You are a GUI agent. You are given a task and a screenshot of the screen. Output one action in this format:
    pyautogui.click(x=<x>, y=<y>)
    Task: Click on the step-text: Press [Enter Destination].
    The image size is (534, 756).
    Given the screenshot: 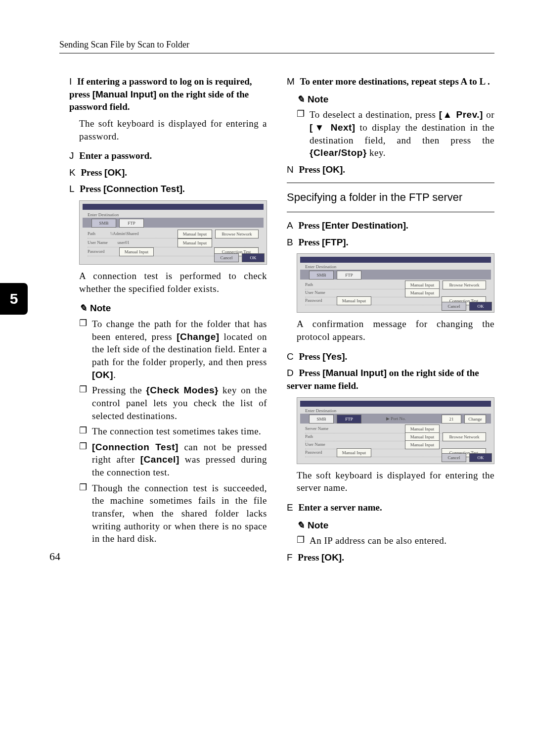 What is the action you would take?
    pyautogui.click(x=353, y=226)
    